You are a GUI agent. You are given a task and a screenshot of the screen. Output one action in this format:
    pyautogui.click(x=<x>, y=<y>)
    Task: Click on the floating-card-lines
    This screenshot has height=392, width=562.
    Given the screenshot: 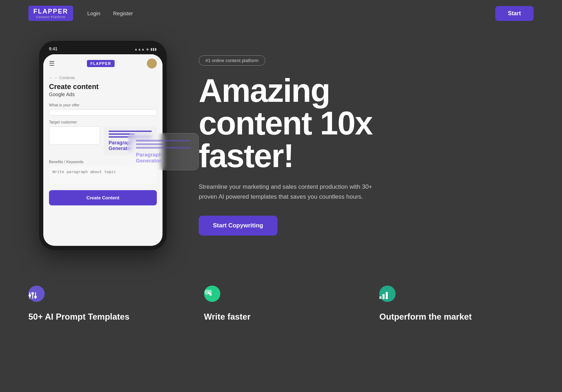 What is the action you would take?
    pyautogui.click(x=163, y=144)
    